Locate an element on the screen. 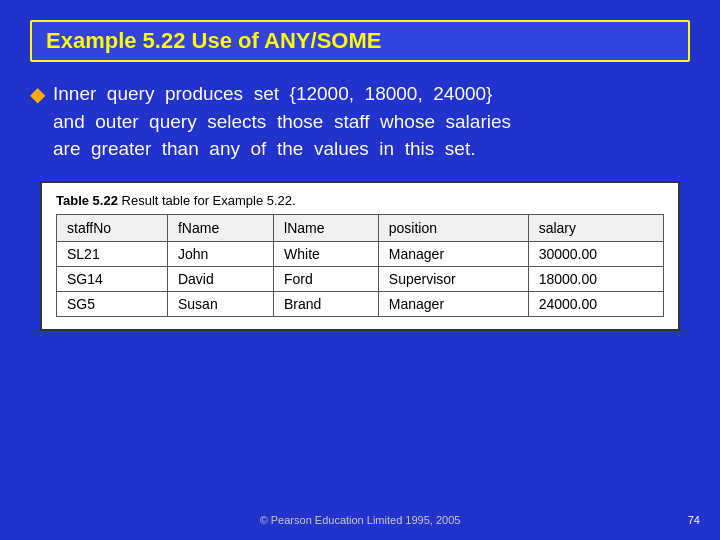  table-cell: White is located at coordinates (326, 254).